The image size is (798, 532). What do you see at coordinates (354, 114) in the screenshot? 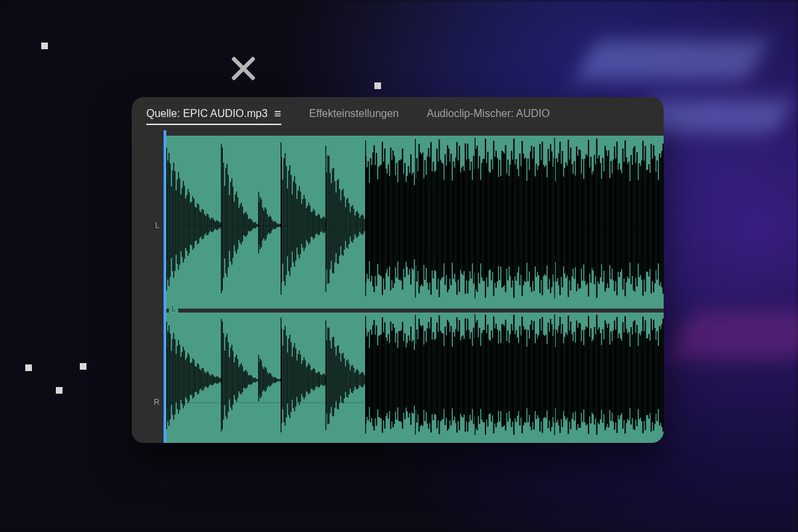
I see `tab-effect-controls: Effekteinstellungen` at bounding box center [354, 114].